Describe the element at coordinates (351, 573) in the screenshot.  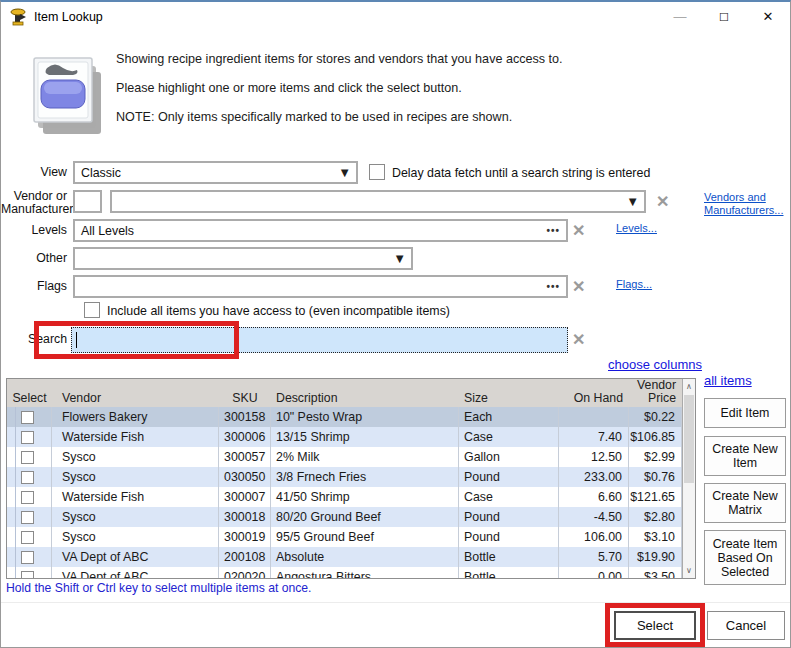
I see `table-row: VA Dept of ABC 020020 Angostura Bitters …` at that location.